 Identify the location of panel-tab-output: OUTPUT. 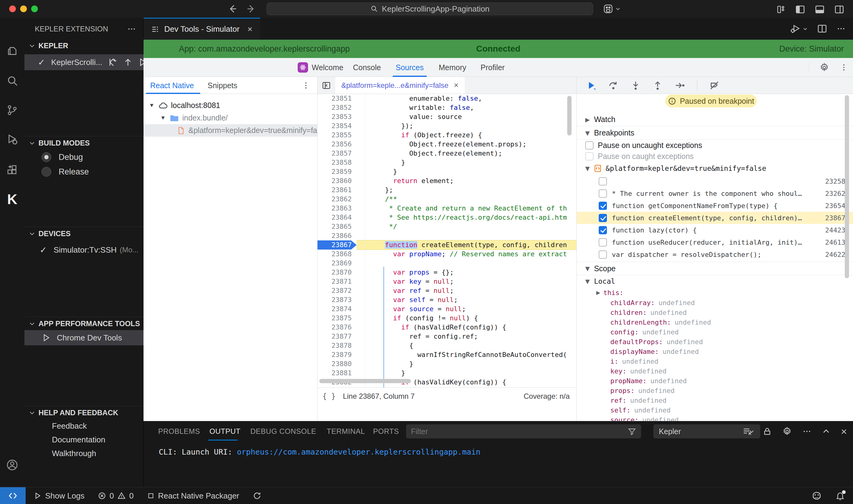
(225, 431).